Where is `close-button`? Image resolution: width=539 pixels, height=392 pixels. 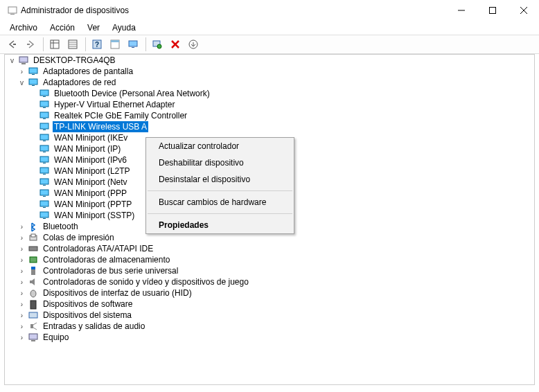 close-button is located at coordinates (524, 10).